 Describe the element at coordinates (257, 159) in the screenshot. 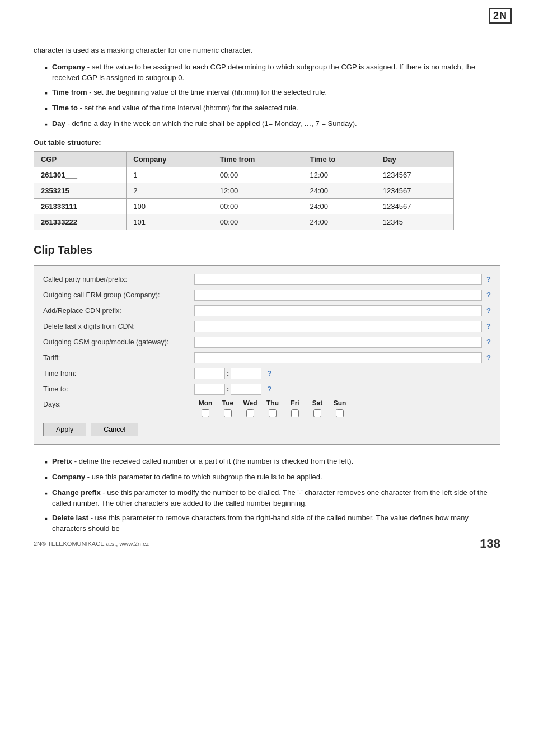

I see `col-time-from: Time from` at that location.